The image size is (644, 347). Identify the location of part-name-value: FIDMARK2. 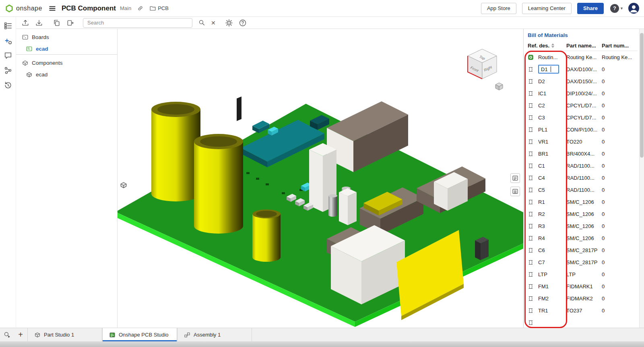
(584, 298).